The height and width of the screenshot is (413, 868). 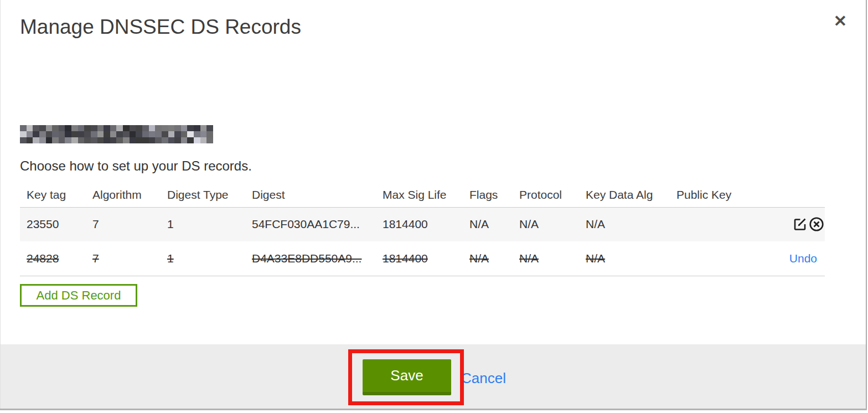 What do you see at coordinates (420, 195) in the screenshot?
I see `column-header-max-sig-life: Max Sig Life` at bounding box center [420, 195].